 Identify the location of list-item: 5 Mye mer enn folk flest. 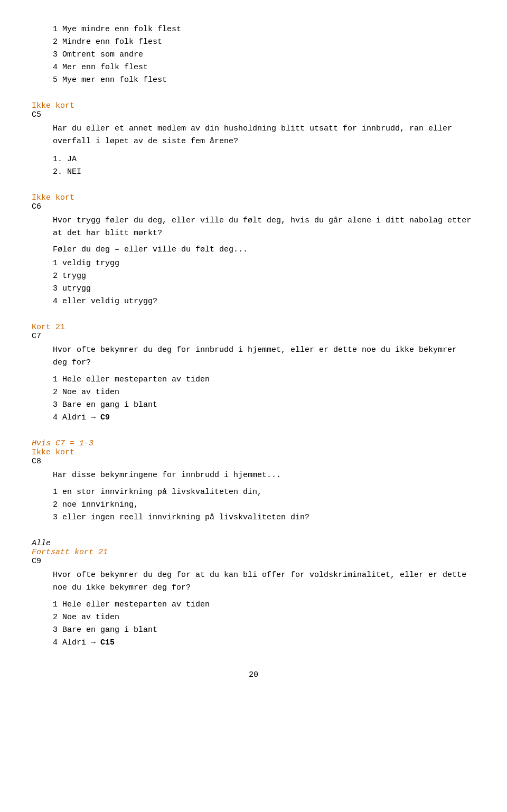
(264, 80).